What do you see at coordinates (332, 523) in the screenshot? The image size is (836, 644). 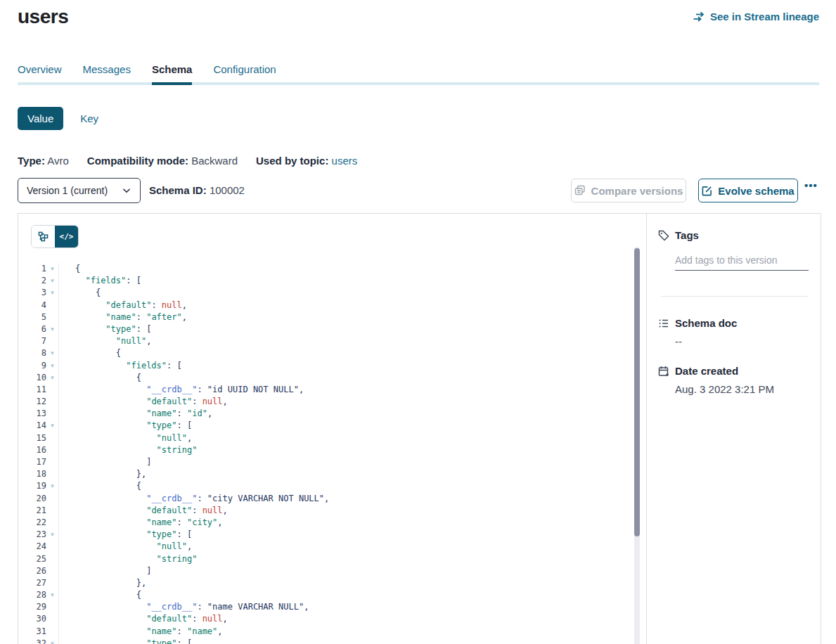 I see `code-line: 22 "name": "city",` at bounding box center [332, 523].